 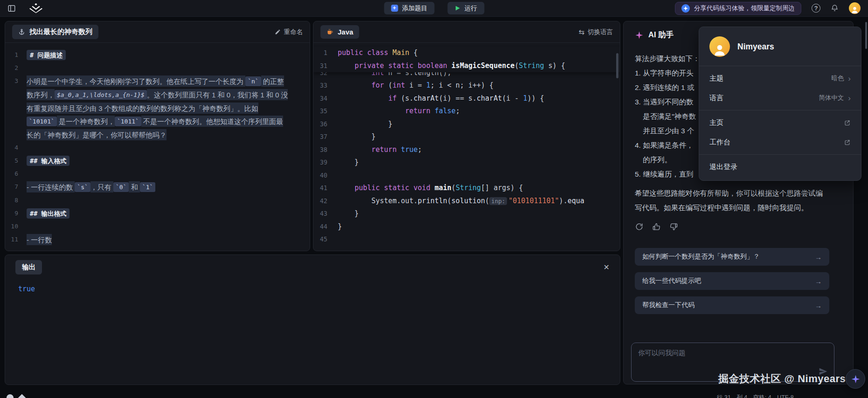 What do you see at coordinates (445, 75) in the screenshot?
I see `code-token: ();` at bounding box center [445, 75].